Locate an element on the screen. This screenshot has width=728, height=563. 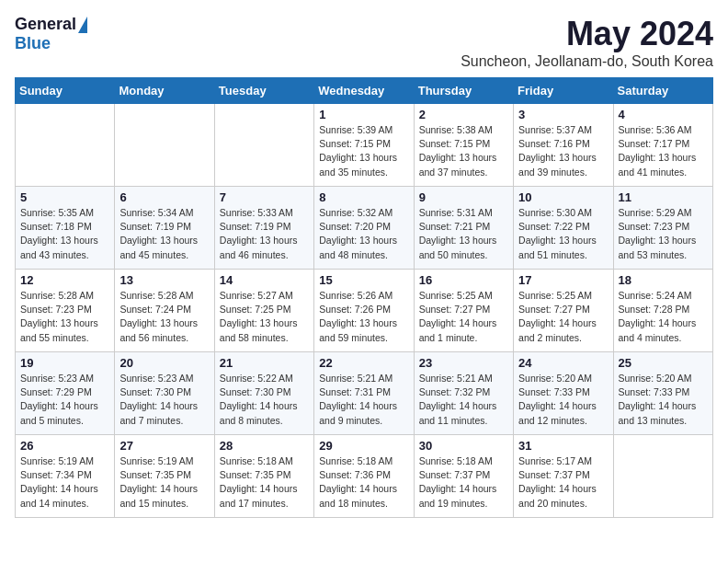
day-info: Sunrise: 5:32 AMSunset: 7:20 PMDaylight:… is located at coordinates (364, 234).